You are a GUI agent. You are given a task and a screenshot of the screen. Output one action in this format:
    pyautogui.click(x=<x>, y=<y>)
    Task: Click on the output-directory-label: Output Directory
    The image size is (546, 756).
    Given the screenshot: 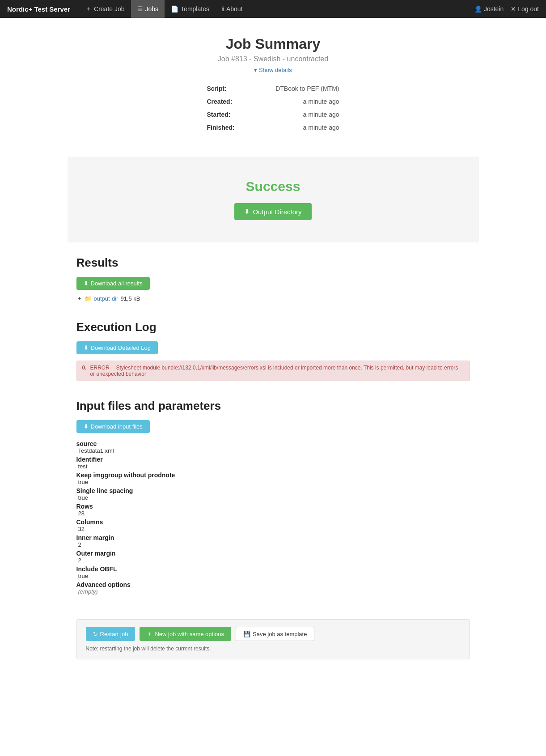 What is the action you would take?
    pyautogui.click(x=277, y=212)
    